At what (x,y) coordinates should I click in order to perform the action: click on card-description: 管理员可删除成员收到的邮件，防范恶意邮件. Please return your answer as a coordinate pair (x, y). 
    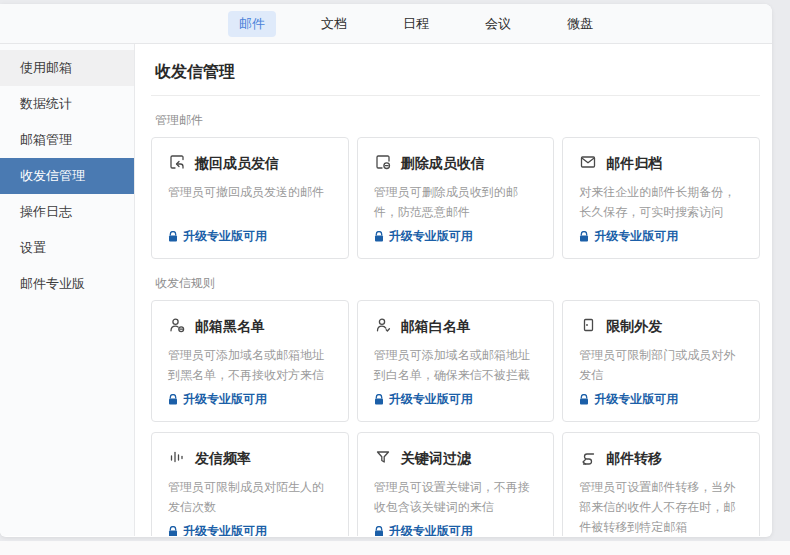
    Looking at the image, I should click on (456, 203).